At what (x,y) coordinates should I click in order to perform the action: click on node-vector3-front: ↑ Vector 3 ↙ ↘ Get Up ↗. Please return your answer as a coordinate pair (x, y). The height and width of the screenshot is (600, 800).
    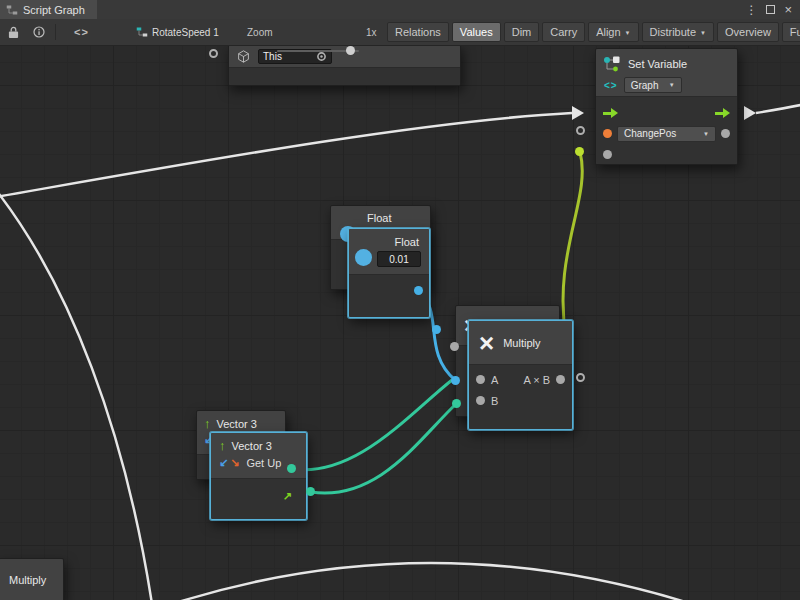
    Looking at the image, I should click on (258, 476).